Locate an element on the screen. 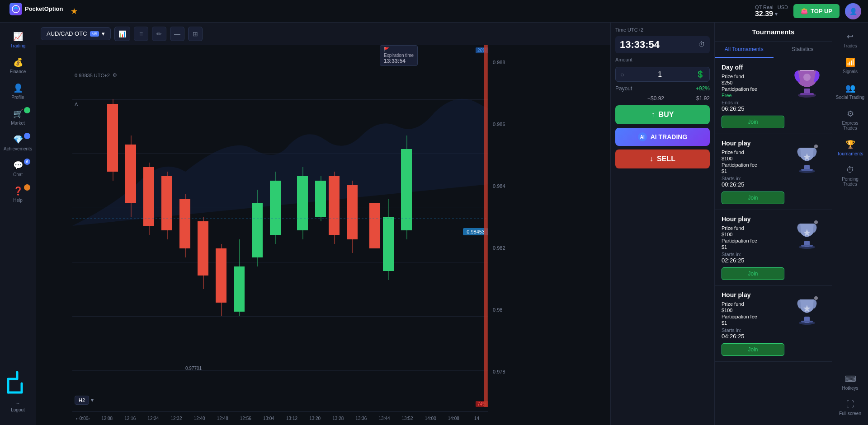 This screenshot has height=425, width=868. sidebar-item-trading: 📈 Trading is located at coordinates (18, 40).